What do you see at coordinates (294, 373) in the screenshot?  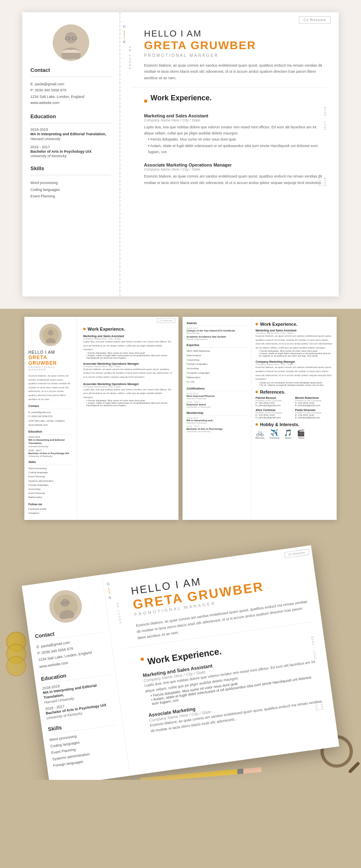 I see `spread2-job2-desc: Essincto blabore, as quae comnis am sand…` at bounding box center [294, 373].